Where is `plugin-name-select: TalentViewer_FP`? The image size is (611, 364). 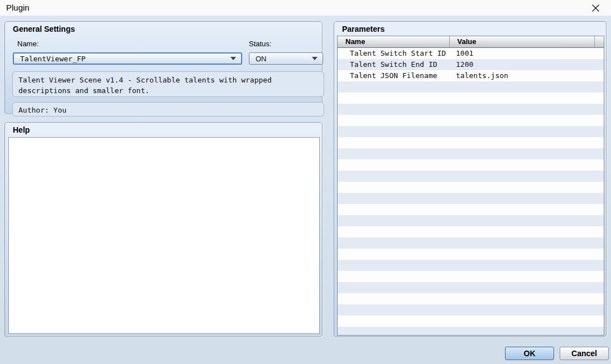 plugin-name-select: TalentViewer_FP is located at coordinates (127, 59).